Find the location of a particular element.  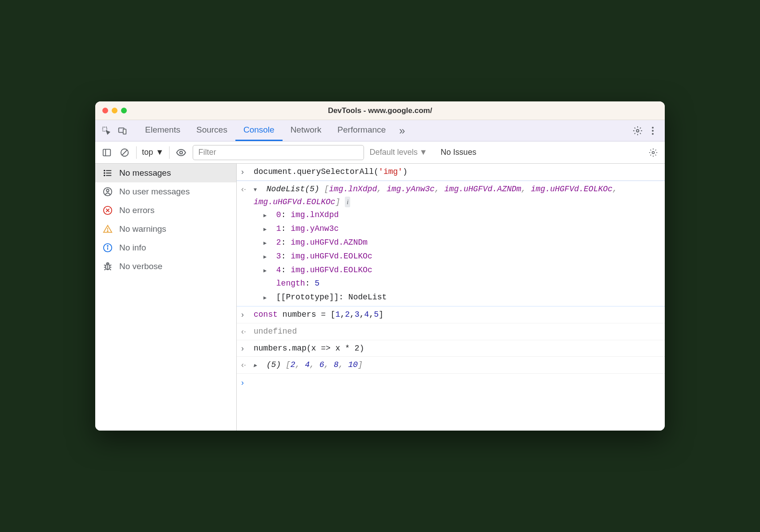

list-icon is located at coordinates (108, 173).